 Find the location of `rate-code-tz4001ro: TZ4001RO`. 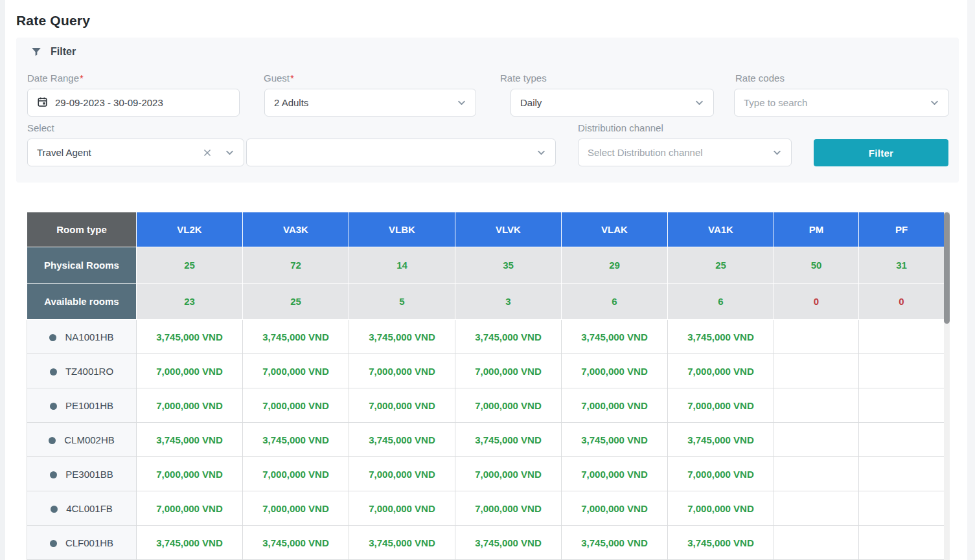

rate-code-tz4001ro: TZ4001RO is located at coordinates (82, 372).